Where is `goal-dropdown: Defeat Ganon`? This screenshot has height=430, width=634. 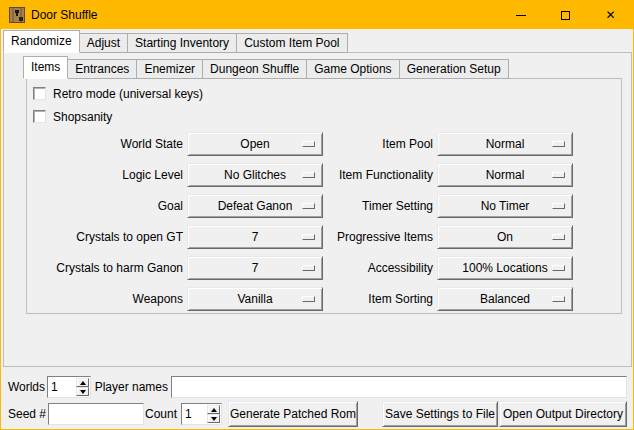
goal-dropdown: Defeat Ganon is located at coordinates (255, 206).